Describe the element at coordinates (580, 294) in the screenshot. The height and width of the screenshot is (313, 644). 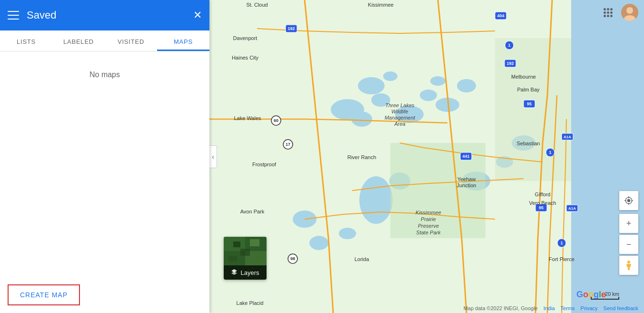
I see `google-letter-g: G` at that location.